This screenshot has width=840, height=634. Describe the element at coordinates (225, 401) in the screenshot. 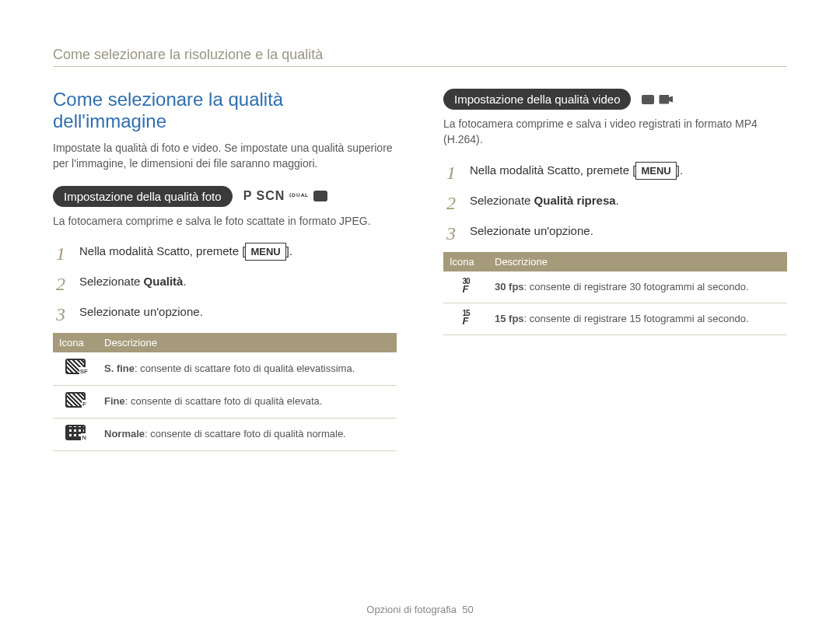

I see `table-row: Fine: consente di scattare foto di quali…` at that location.